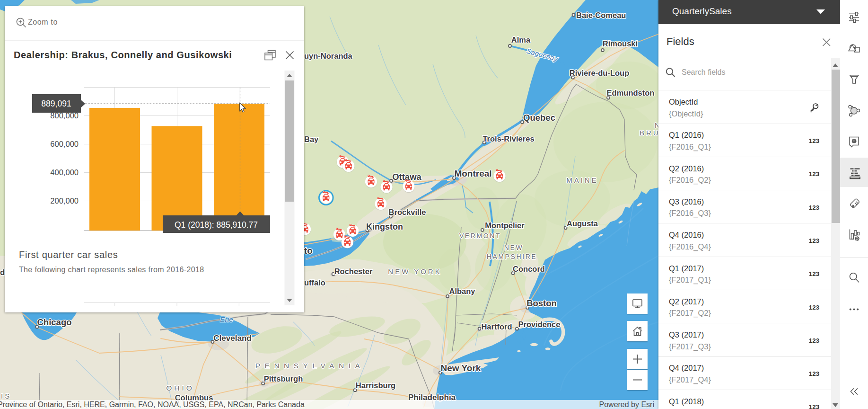 Image resolution: width=868 pixels, height=409 pixels. I want to click on svg-text: Harrisburg, so click(376, 385).